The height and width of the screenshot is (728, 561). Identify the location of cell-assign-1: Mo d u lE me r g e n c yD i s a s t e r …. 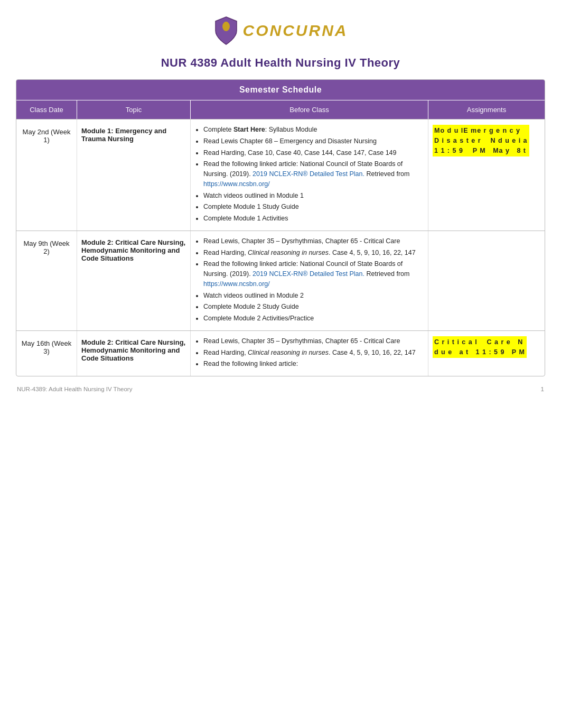
(487, 175).